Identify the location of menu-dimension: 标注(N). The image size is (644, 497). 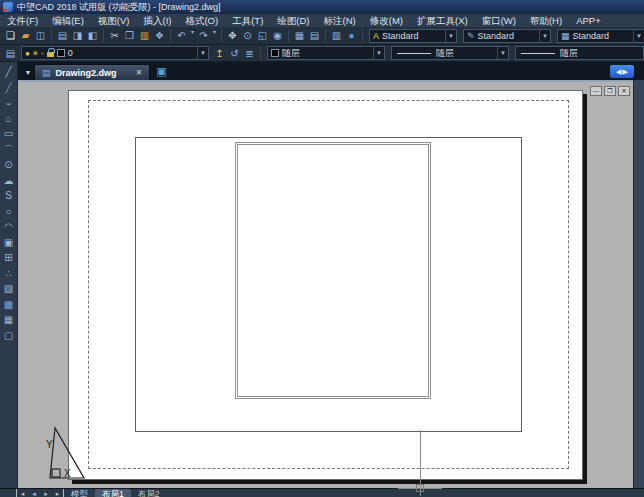
(340, 20).